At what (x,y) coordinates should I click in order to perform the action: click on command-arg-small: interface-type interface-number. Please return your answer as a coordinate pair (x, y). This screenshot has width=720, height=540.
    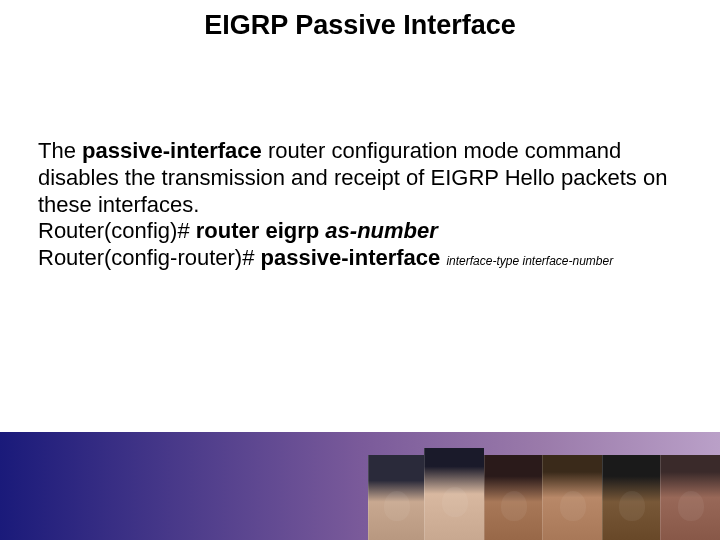
    Looking at the image, I should click on (530, 261).